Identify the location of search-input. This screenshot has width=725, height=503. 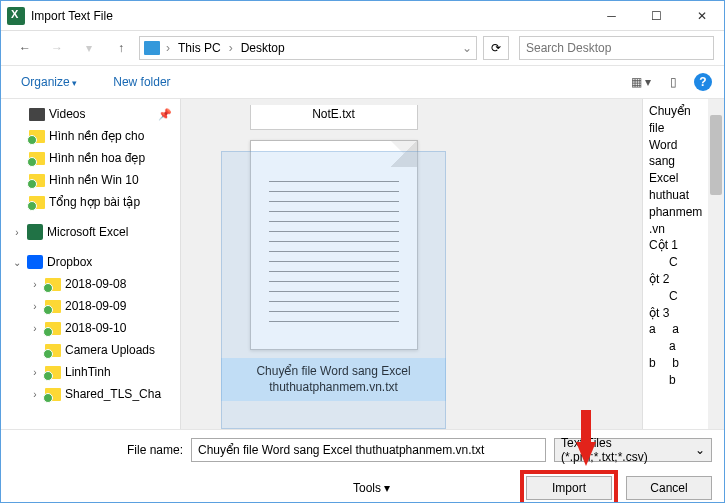
(616, 48).